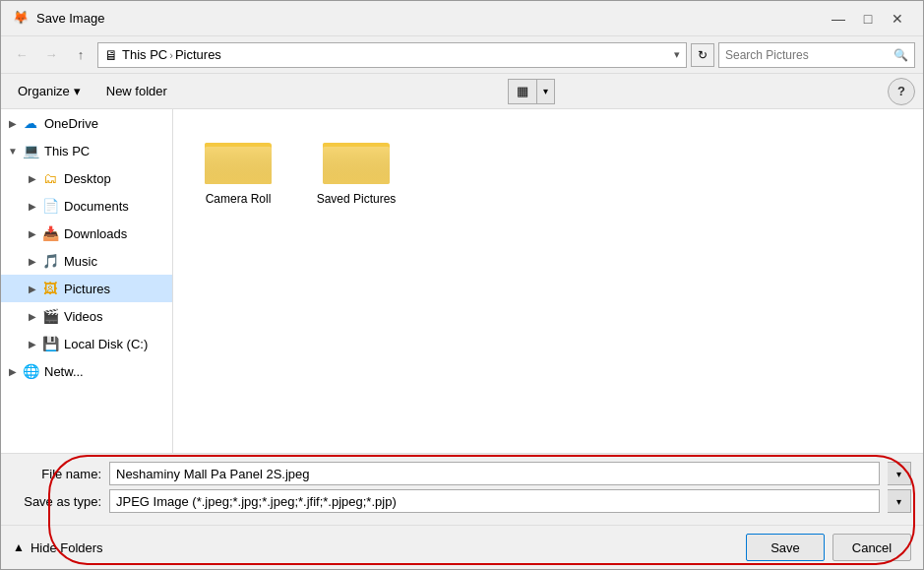 This screenshot has width=924, height=570. What do you see at coordinates (809, 55) in the screenshot?
I see `search-input` at bounding box center [809, 55].